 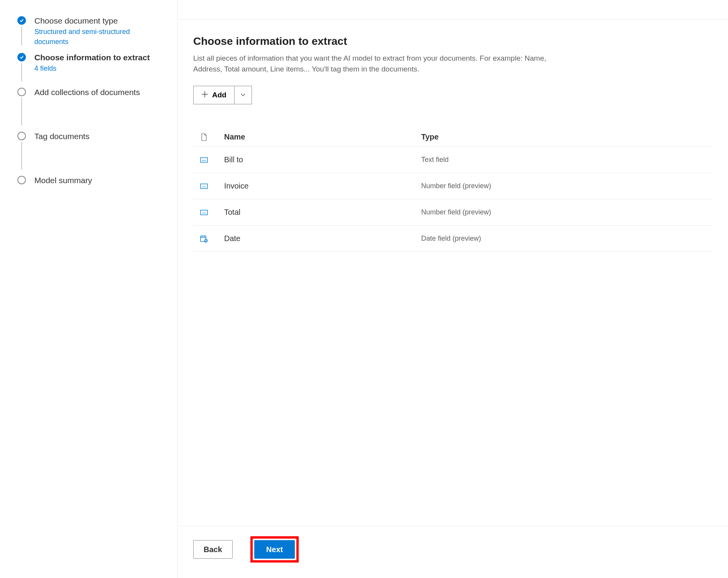 I want to click on add-field-dropdown-button, so click(x=243, y=95).